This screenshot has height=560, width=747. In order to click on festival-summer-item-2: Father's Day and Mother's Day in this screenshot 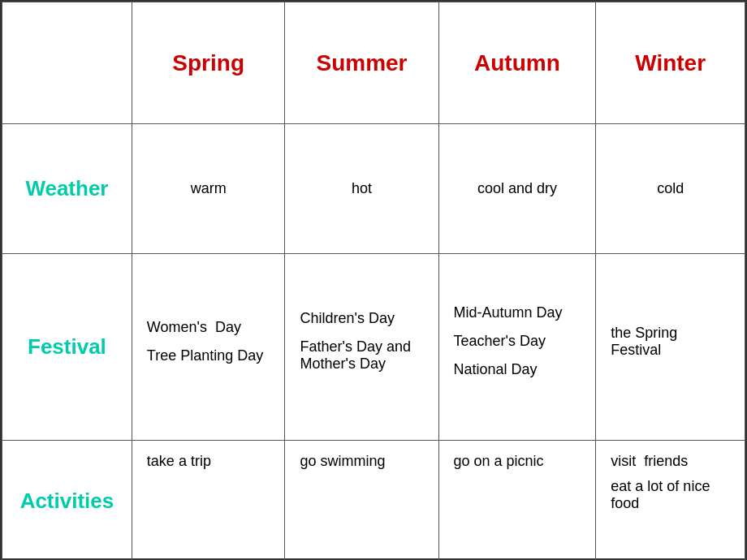, I will do `click(361, 355)`.